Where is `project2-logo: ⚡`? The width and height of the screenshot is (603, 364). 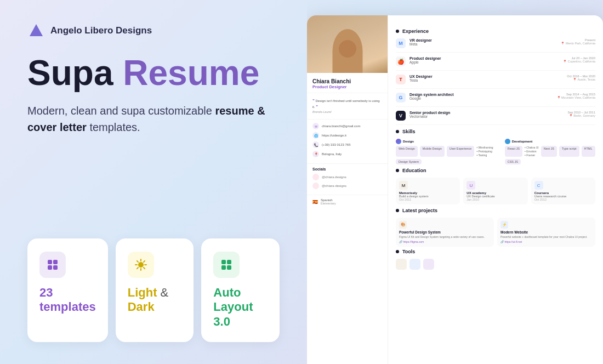
project2-logo: ⚡ is located at coordinates (504, 225).